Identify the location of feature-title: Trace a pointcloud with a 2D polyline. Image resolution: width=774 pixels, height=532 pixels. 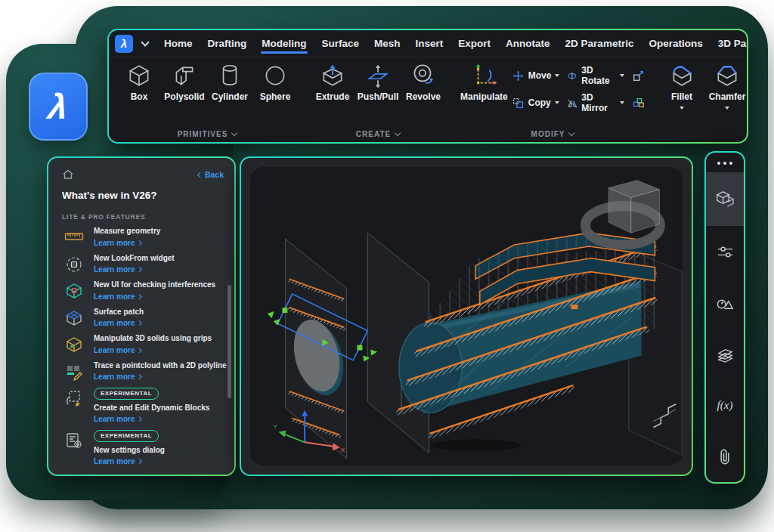
(160, 366).